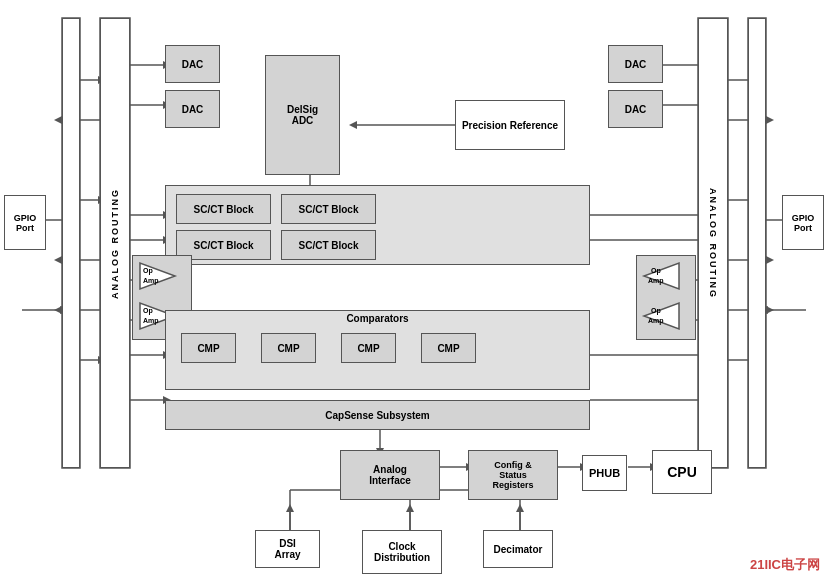 This screenshot has width=828, height=582. I want to click on clock-distribution: Clock Distribution, so click(402, 552).